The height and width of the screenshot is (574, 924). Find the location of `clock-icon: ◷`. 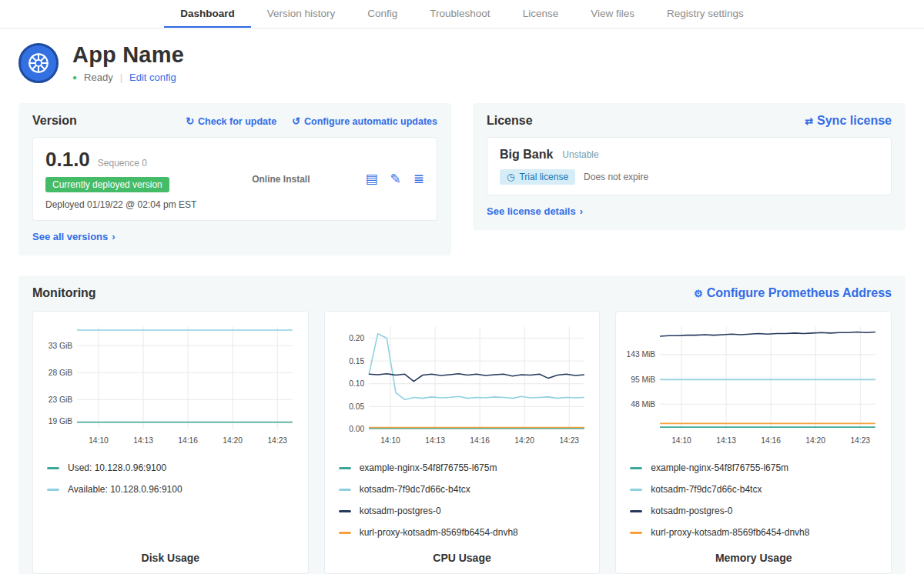

clock-icon: ◷ is located at coordinates (511, 177).